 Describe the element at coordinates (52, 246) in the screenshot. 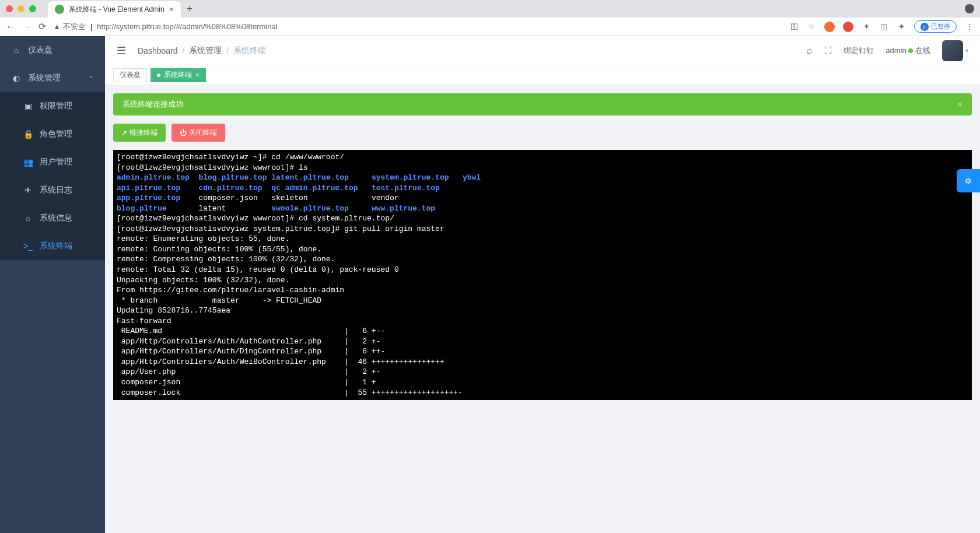

I see `sidebar-item-terminal: >_ 系统终端` at that location.